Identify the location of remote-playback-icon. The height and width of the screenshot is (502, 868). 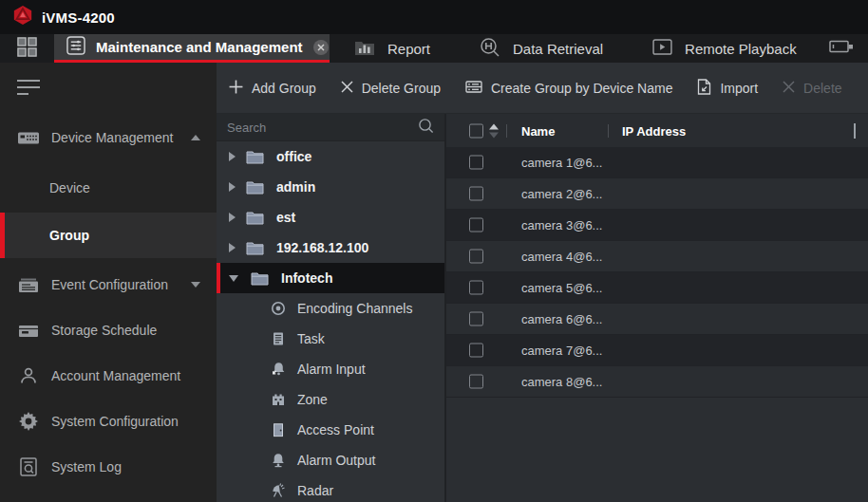
(663, 48).